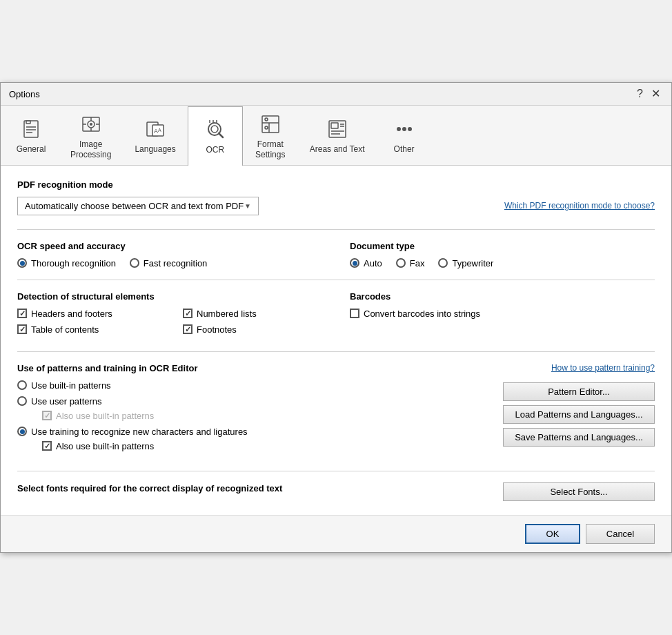 Image resolution: width=672 pixels, height=635 pixels. Describe the element at coordinates (248, 206) in the screenshot. I see `dropdown-arrow-icon: ▼` at that location.